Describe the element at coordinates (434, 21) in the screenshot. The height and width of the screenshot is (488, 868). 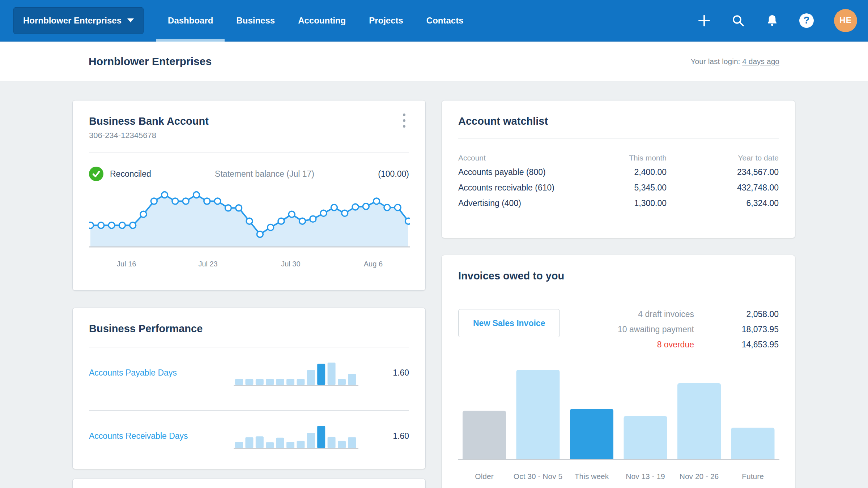
I see `top-navigation-bar: Hornblower Enterprises DashboardBusiness…` at that location.